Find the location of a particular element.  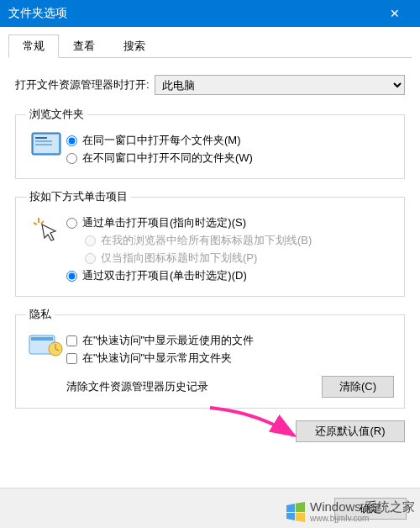

watermark-brand: Windows is located at coordinates (336, 506).